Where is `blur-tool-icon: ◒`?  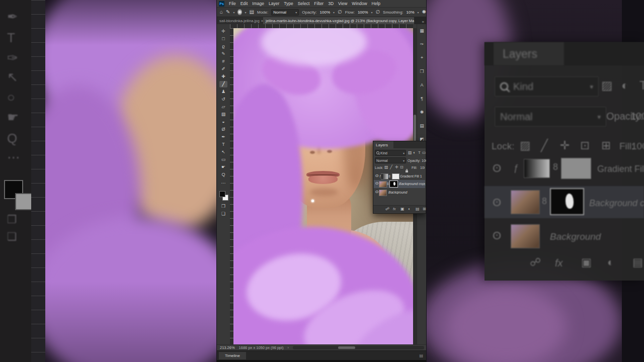 blur-tool-icon: ◒ is located at coordinates (223, 122).